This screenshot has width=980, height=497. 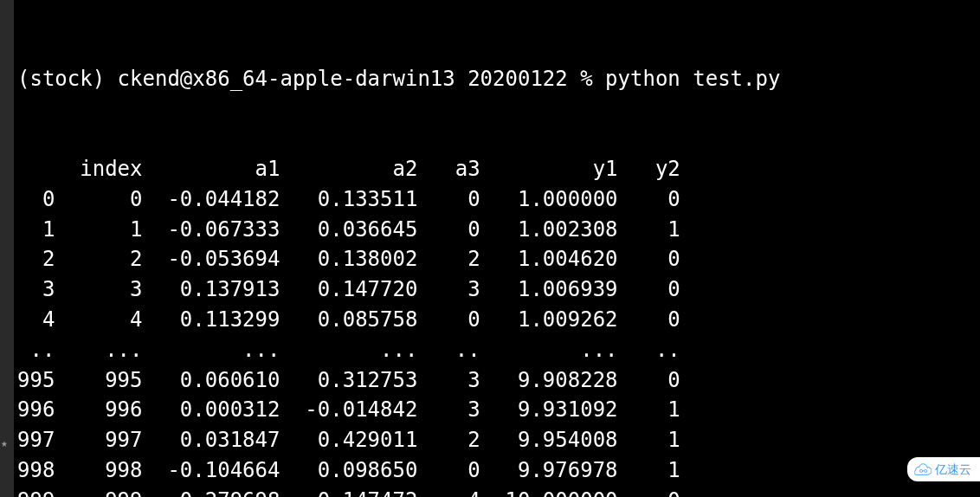 I want to click on table-row: 997 997 0.031847 0.429011 2 9.954008 1, so click(x=499, y=440).